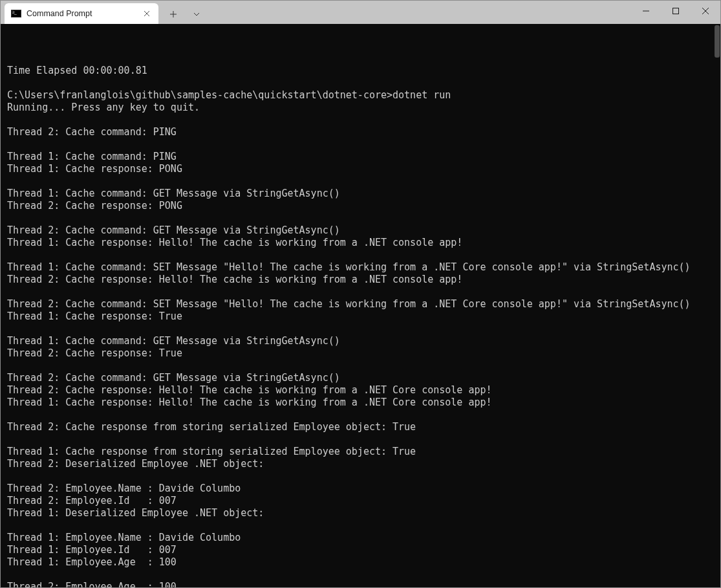  I want to click on minimize-button, so click(646, 11).